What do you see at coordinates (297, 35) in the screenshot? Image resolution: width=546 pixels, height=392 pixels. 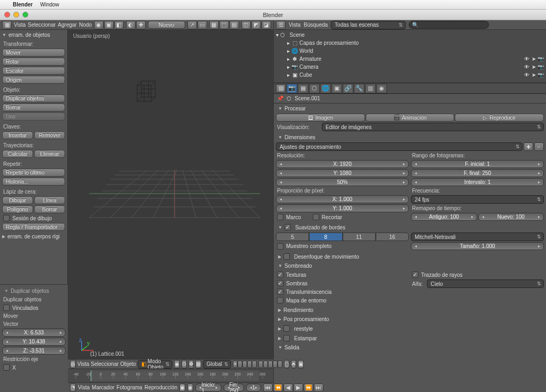 I see `outliner-root: Scene` at bounding box center [297, 35].